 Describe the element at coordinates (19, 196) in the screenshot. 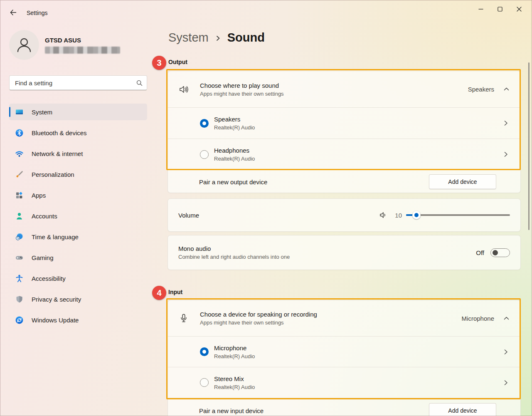

I see `apps-icon` at that location.